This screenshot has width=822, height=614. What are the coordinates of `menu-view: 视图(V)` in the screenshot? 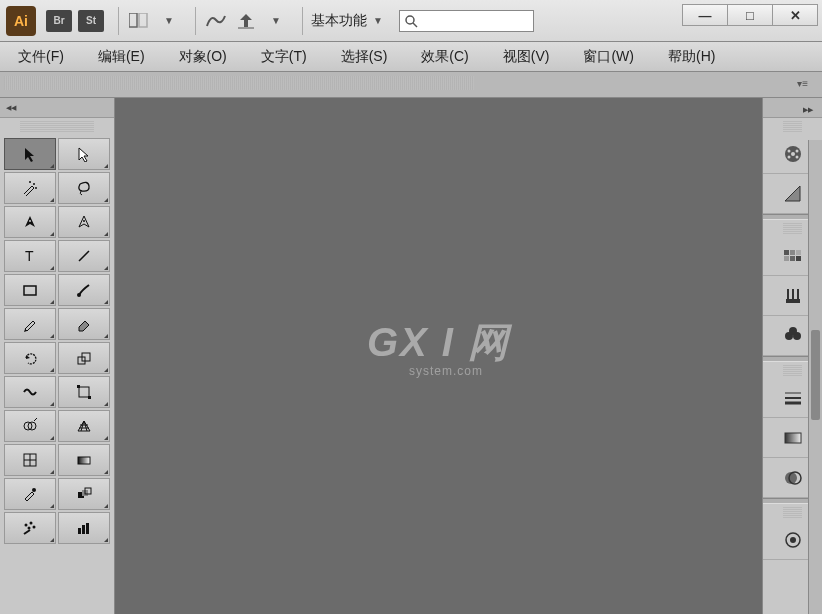 It's located at (526, 57).